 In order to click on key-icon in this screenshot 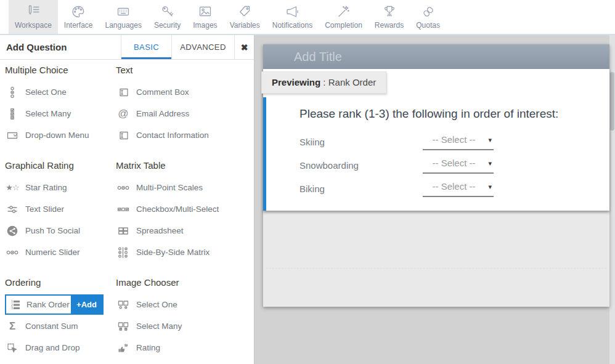, I will do `click(168, 11)`.